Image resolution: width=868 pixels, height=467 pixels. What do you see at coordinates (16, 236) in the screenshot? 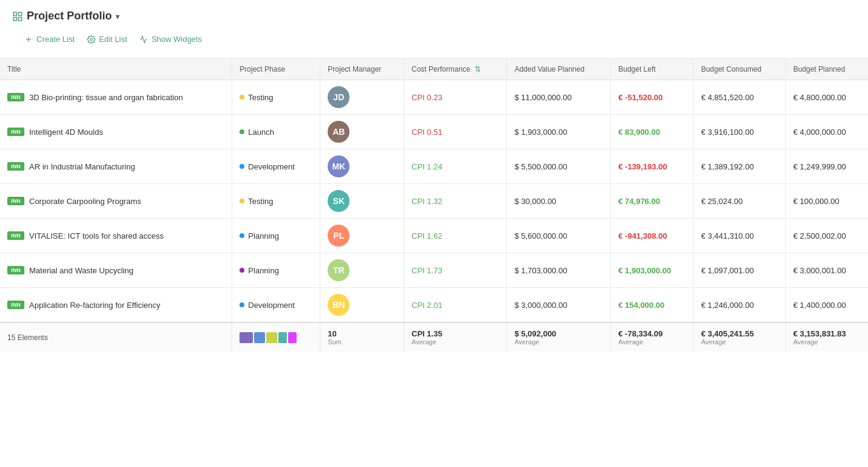
I see `inn-badge-4: INN` at bounding box center [16, 236].